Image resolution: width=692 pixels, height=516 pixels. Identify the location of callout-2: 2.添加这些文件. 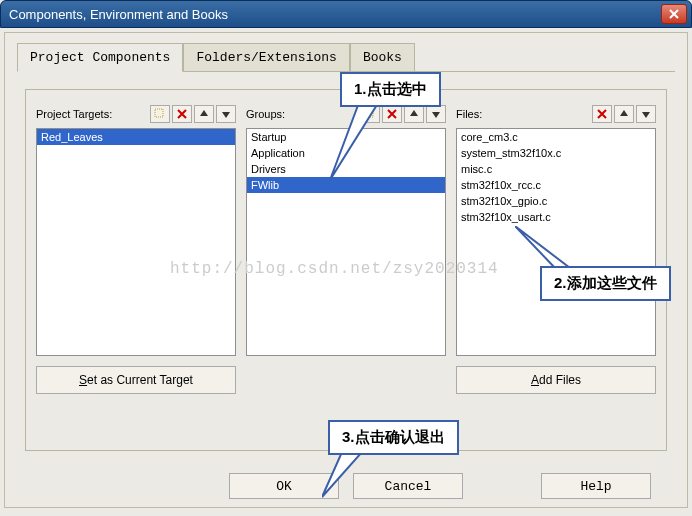
(606, 284).